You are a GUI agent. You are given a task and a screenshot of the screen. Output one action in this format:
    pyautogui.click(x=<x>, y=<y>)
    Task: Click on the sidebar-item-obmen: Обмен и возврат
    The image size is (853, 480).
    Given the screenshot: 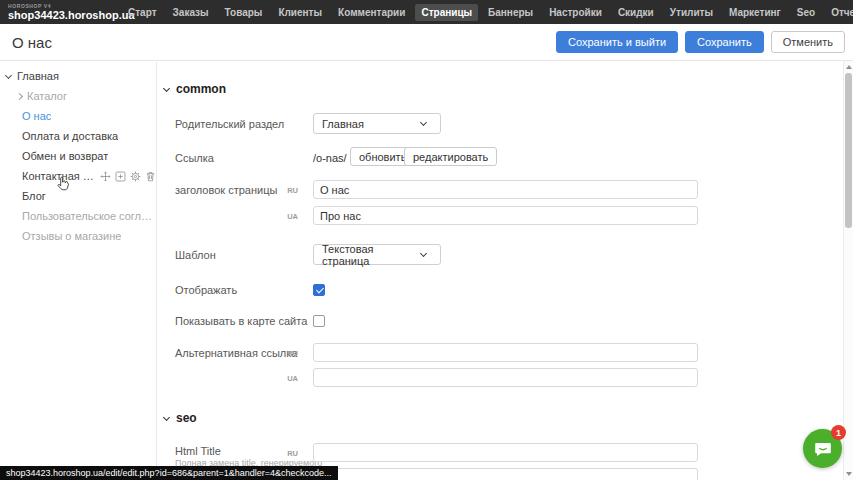 What is the action you would take?
    pyautogui.click(x=78, y=156)
    